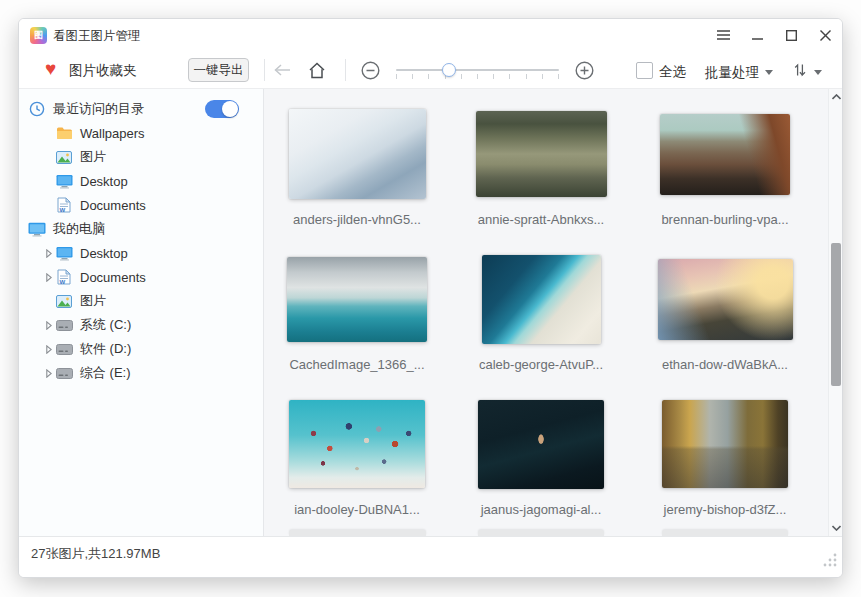 This screenshot has width=861, height=597. What do you see at coordinates (106, 373) in the screenshot?
I see `tree-item-label: 综合 (E:)` at bounding box center [106, 373].